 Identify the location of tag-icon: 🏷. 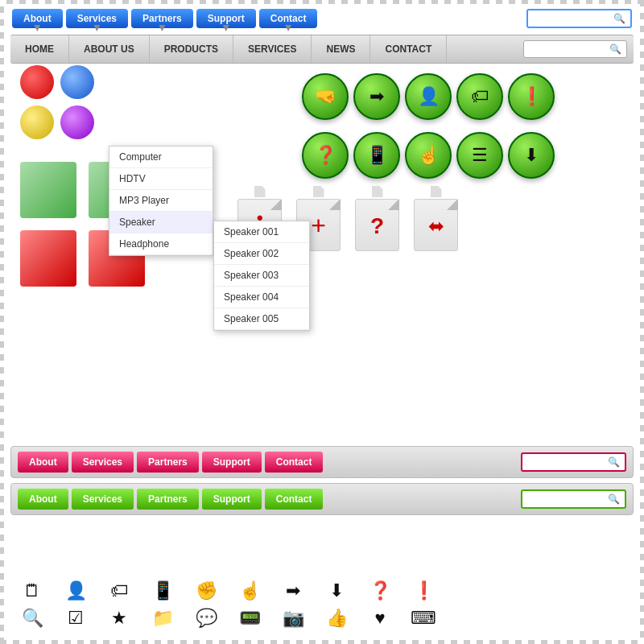
(119, 591).